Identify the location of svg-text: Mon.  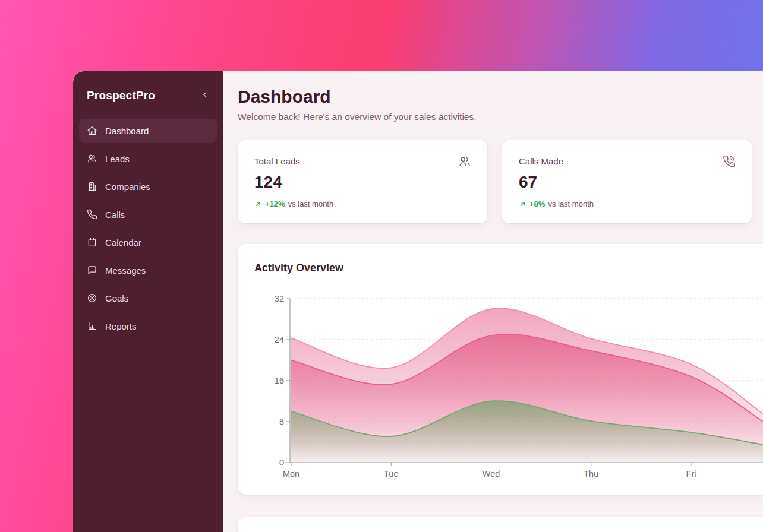
(291, 474).